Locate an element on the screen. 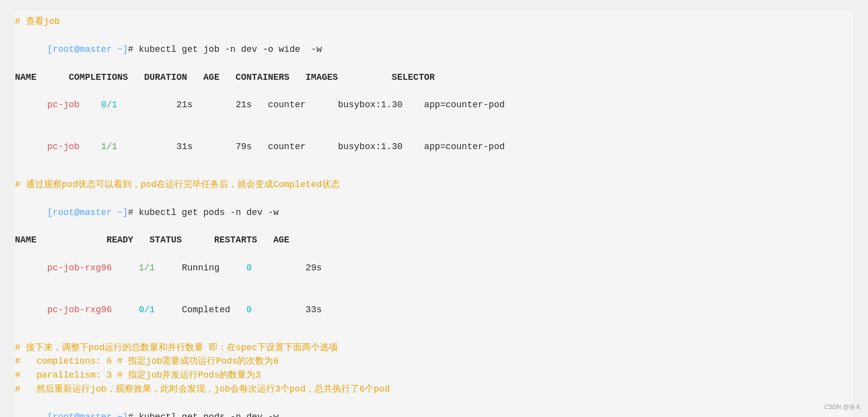  job-duration-2: 31s 79s is located at coordinates (222, 147).